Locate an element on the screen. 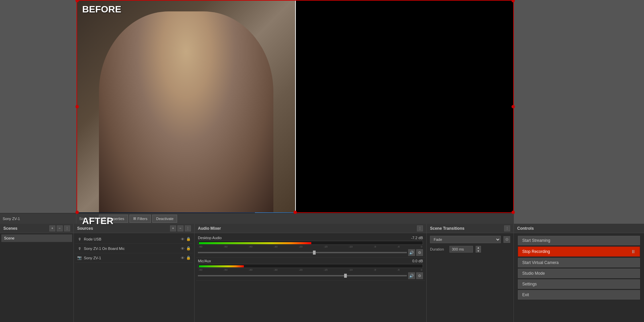  scenes-actions: + − ⋮ is located at coordinates (60, 228).